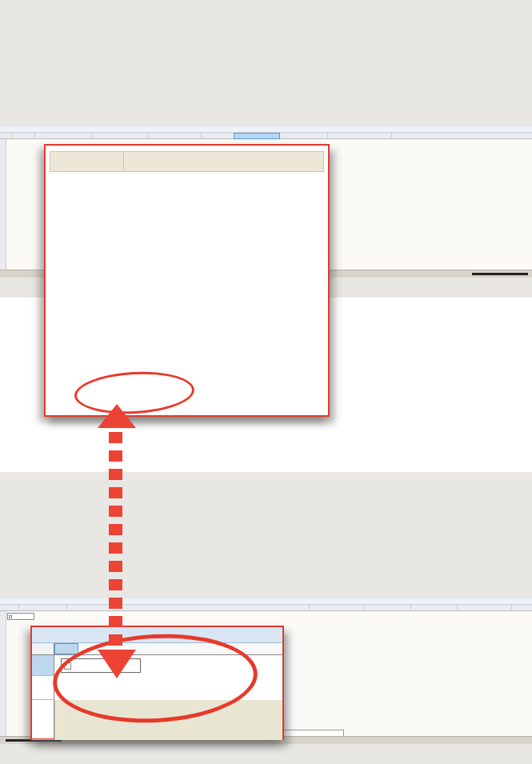 The height and width of the screenshot is (764, 532). I want to click on summary-table, so click(187, 162).